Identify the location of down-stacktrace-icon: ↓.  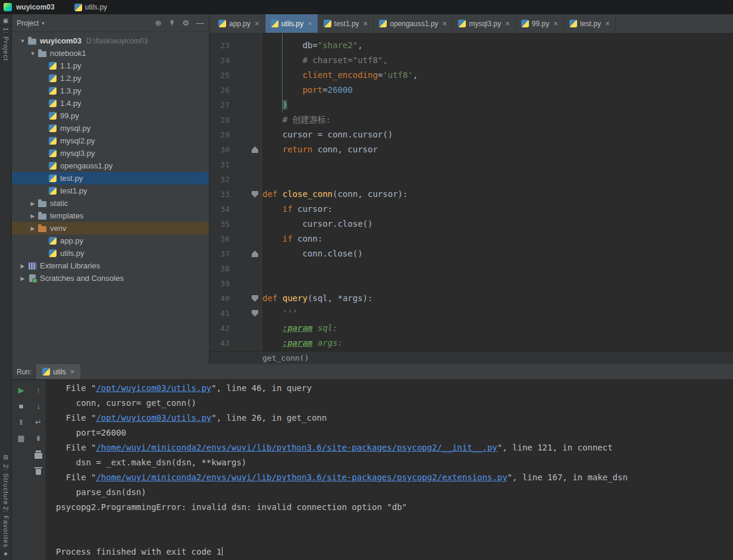
(38, 406).